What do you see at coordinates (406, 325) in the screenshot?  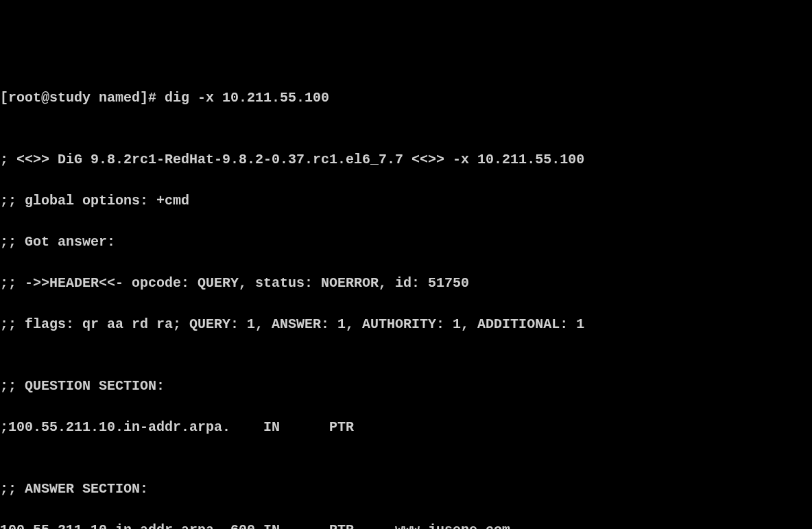 I see `flags-line: ;; flags: qr aa rd ra; QUERY: 1, ANSWER:…` at bounding box center [406, 325].